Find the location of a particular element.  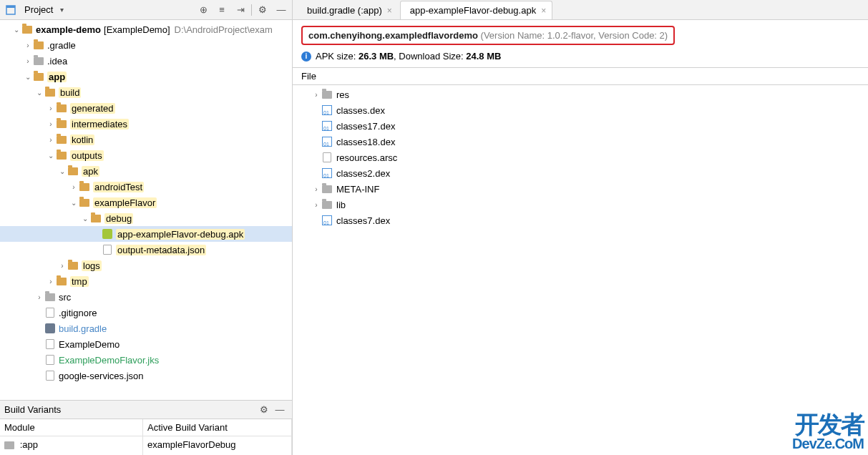

file-list-header: File is located at coordinates (580, 76).